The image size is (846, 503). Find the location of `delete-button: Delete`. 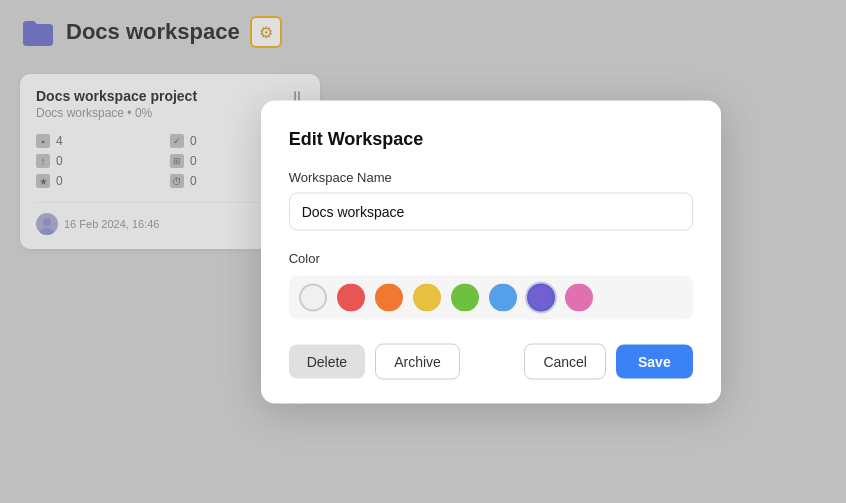

delete-button: Delete is located at coordinates (327, 361).